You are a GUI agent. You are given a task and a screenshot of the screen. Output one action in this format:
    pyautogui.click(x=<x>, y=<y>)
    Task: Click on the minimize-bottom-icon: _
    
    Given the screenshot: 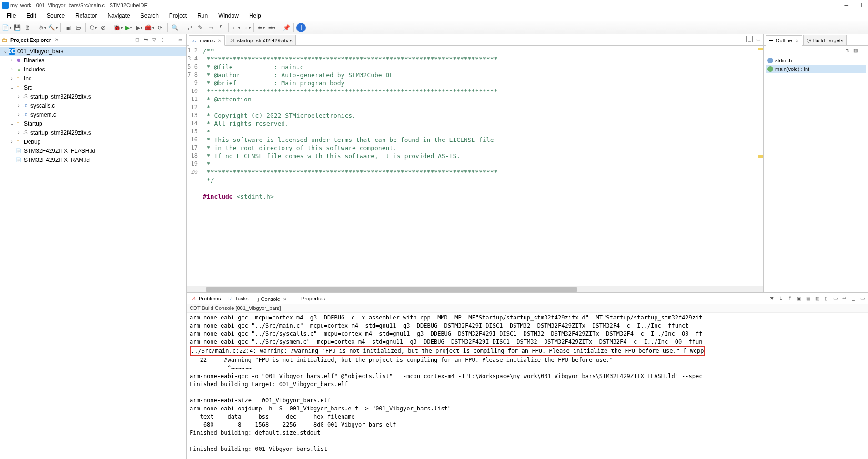 What is the action you would take?
    pyautogui.click(x=853, y=298)
    